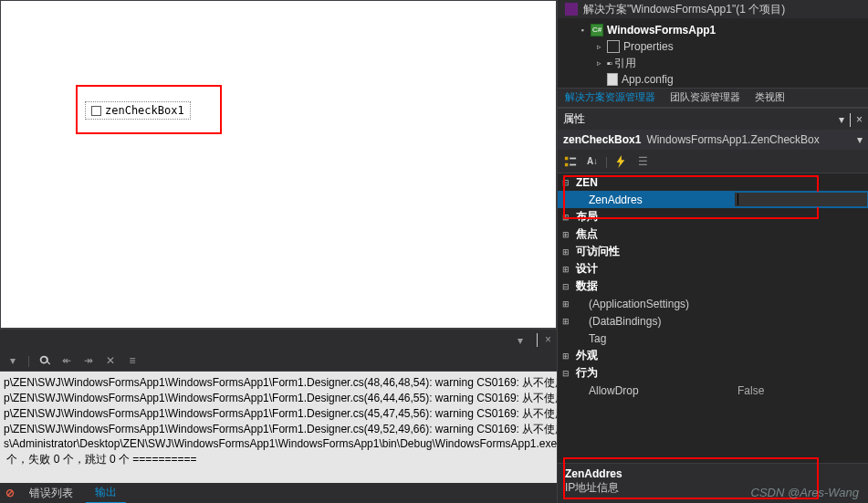 This screenshot has width=868, height=503. Describe the element at coordinates (625, 64) in the screenshot. I see `node-label: 引用` at that location.